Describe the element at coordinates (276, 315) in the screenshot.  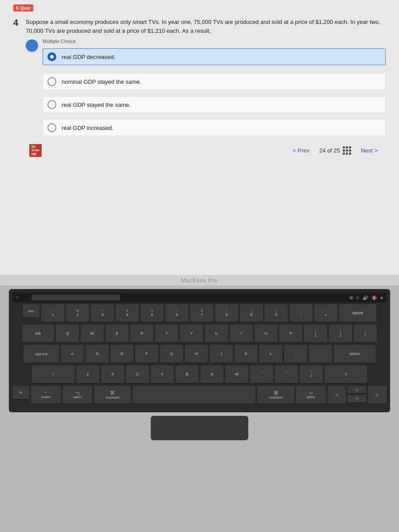
I see `key-0-bot: 0` at that location.